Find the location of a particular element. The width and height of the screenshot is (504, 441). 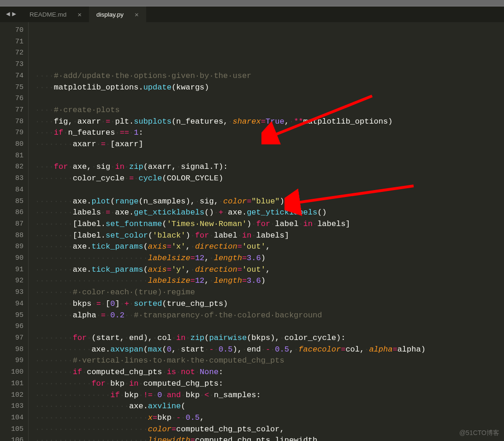

title-bar is located at coordinates (252, 3).